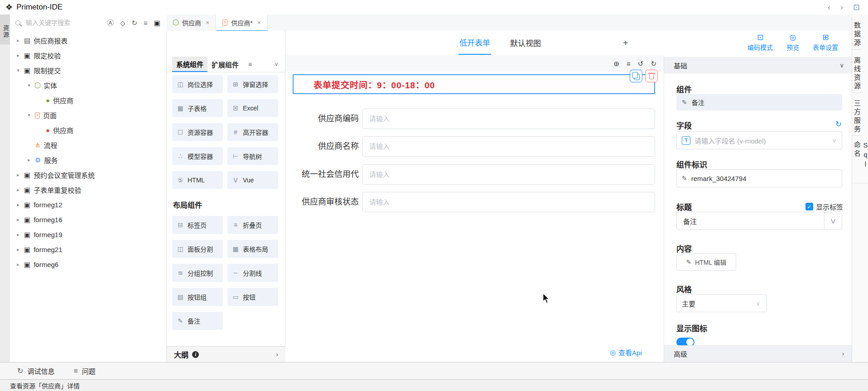 This screenshot has width=868, height=391. What do you see at coordinates (88, 220) in the screenshot?
I see `tree-item: ▸▣formeg16` at bounding box center [88, 220].